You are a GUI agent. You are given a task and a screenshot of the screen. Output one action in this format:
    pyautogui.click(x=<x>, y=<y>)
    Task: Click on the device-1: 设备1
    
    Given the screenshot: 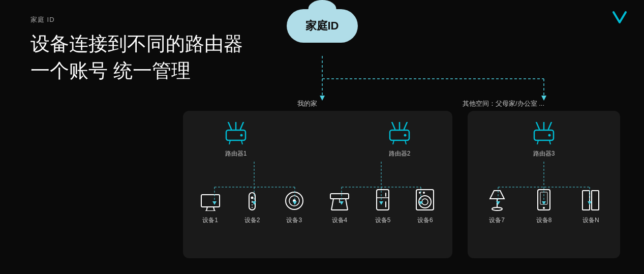 What is the action you would take?
    pyautogui.click(x=210, y=209)
    